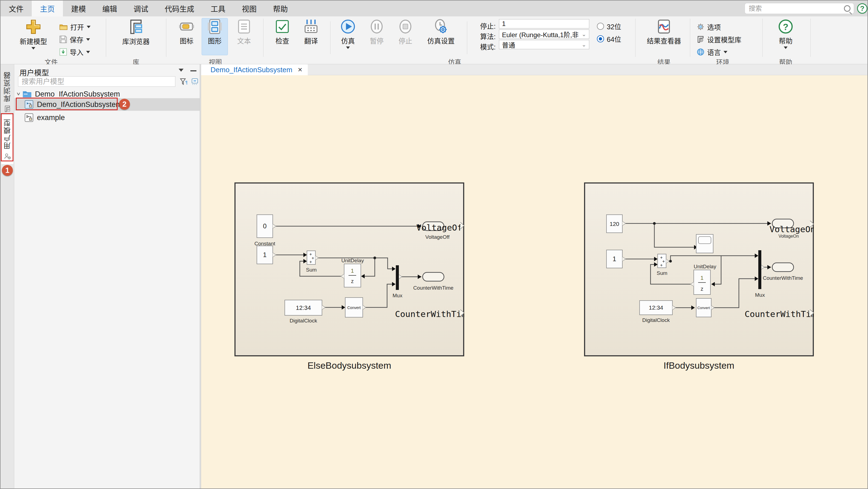  Describe the element at coordinates (63, 39) in the screenshot. I see `floppy-icon` at that location.